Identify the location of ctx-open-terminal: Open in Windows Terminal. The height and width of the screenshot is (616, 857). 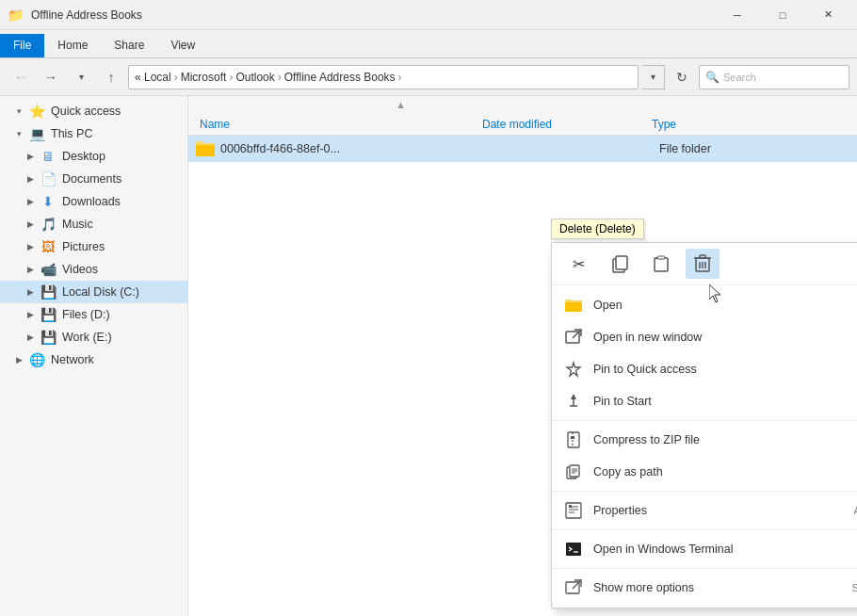
(704, 549).